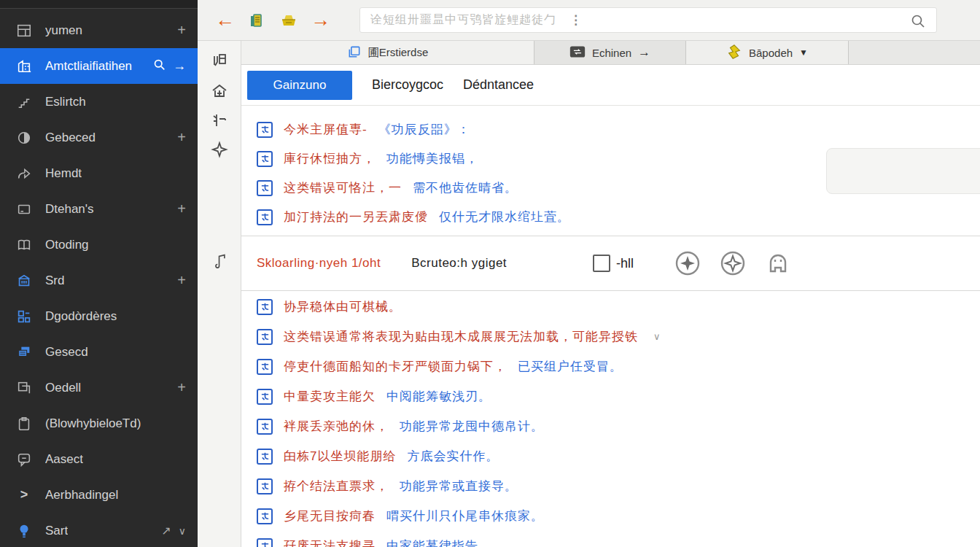 The image size is (980, 547). What do you see at coordinates (257, 20) in the screenshot?
I see `notebook-icon` at bounding box center [257, 20].